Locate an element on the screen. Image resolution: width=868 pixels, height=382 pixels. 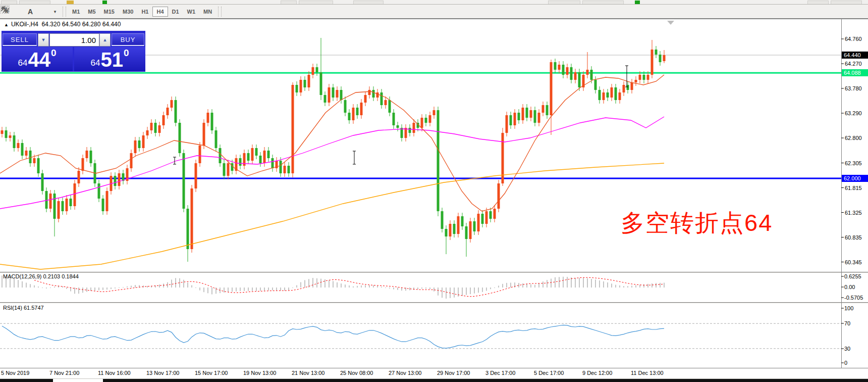
price-axis-label: 64.270 is located at coordinates (853, 64).